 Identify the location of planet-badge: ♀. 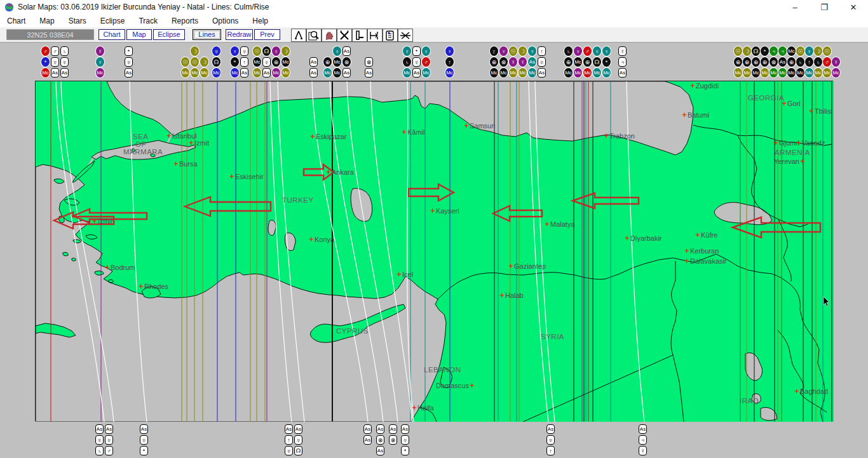
(407, 51).